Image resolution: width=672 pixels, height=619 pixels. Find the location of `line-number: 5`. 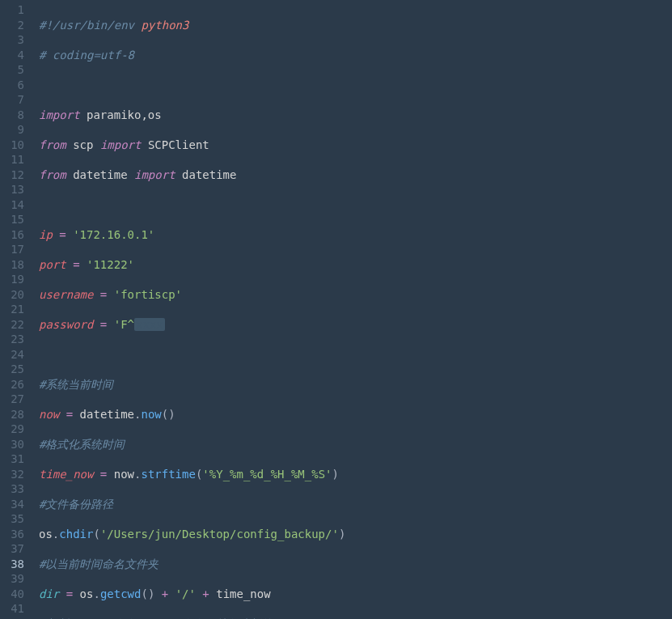

line-number: 5 is located at coordinates (12, 70).